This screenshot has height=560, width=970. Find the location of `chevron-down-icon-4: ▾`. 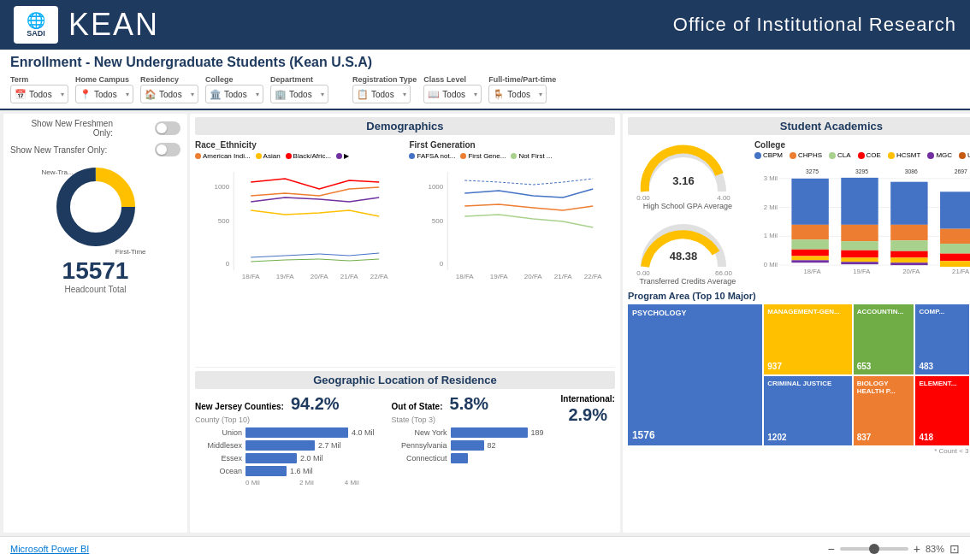

chevron-down-icon-4: ▾ is located at coordinates (257, 94).